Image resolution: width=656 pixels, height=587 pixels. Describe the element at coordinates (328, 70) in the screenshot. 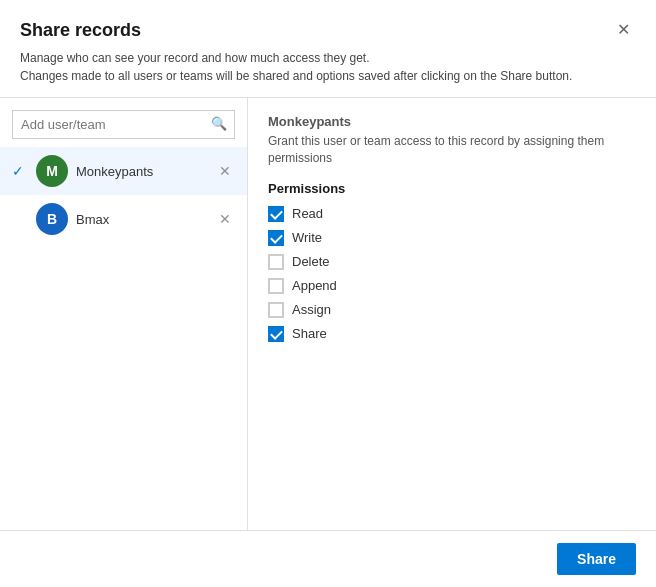

I see `dialog-description: Manage who can see your record and how m…` at that location.